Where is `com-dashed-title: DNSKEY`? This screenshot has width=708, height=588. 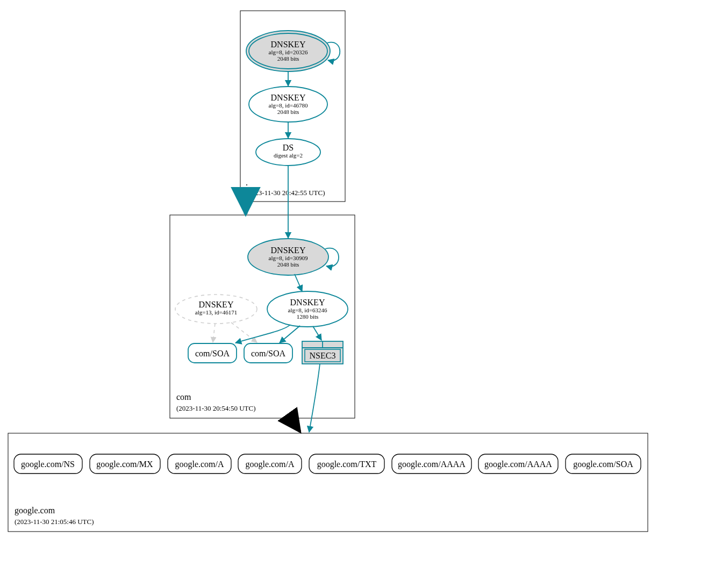
com-dashed-title: DNSKEY is located at coordinates (216, 304).